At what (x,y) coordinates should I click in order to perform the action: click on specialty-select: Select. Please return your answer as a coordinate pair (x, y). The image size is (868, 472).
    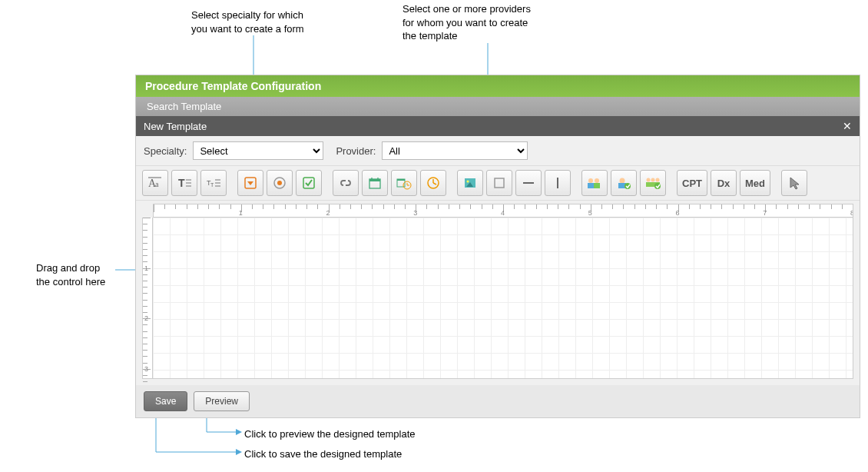
    Looking at the image, I should click on (258, 151).